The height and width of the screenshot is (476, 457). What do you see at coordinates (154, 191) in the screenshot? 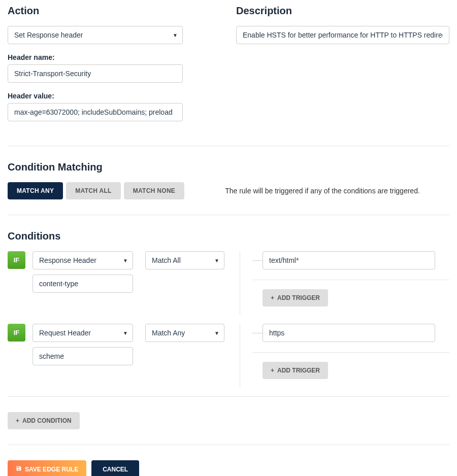
I see `match-none-button: MATCH NONE` at bounding box center [154, 191].